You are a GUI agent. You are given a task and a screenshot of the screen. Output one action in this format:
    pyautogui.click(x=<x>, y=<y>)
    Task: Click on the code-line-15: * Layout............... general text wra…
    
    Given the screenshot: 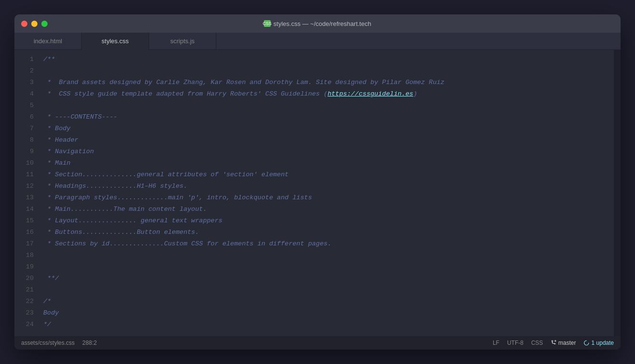 What is the action you would take?
    pyautogui.click(x=327, y=221)
    